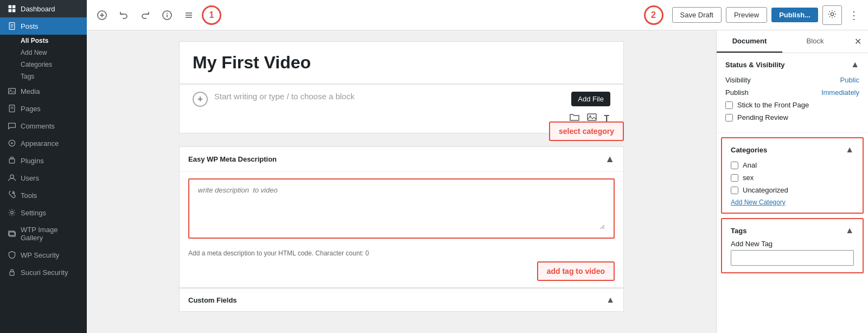 This screenshot has height=333, width=868. I want to click on annotation-2: 2, so click(654, 15).